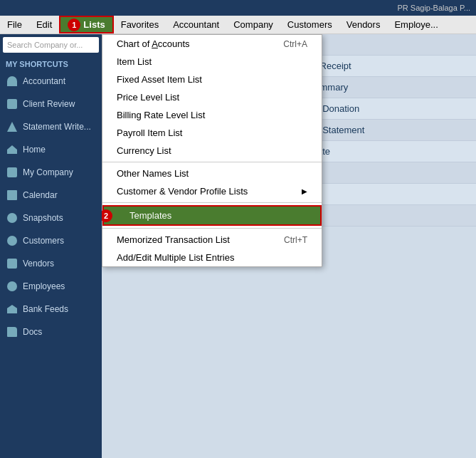  I want to click on dropdown-item-memorized-transaction: Memorized Transaction List Ctrl+T, so click(212, 239).